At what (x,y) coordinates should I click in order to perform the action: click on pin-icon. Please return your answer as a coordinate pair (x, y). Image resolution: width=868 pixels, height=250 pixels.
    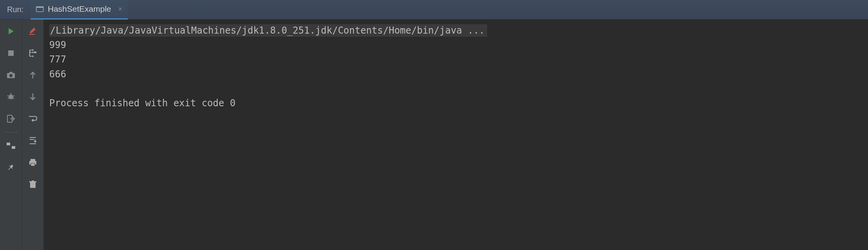
    Looking at the image, I should click on (11, 168).